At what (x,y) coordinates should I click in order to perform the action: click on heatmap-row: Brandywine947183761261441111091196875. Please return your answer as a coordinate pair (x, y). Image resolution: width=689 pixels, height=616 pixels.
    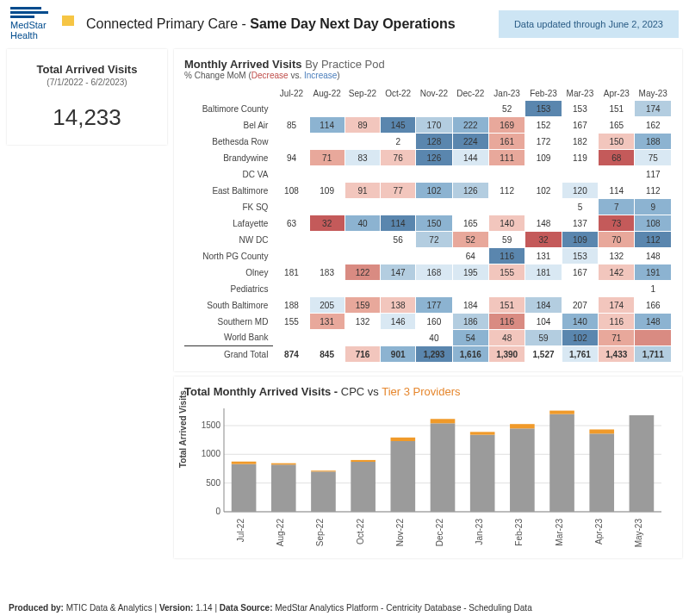
    Looking at the image, I should click on (428, 159).